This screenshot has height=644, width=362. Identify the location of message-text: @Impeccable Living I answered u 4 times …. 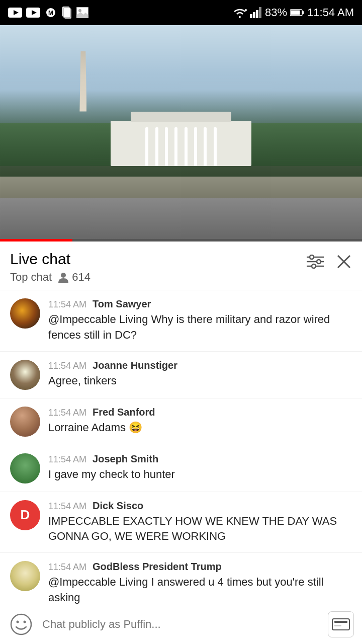
(200, 590).